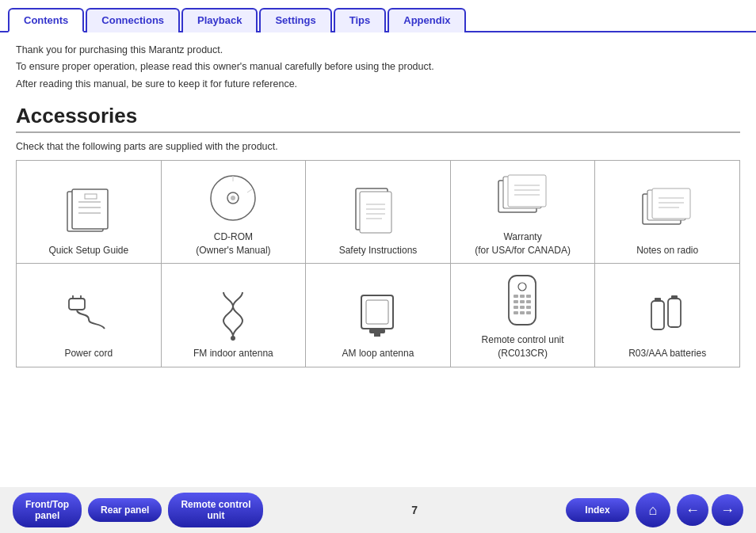  I want to click on accessory-cdrom: CD-ROM(Owner's Manual), so click(233, 212).